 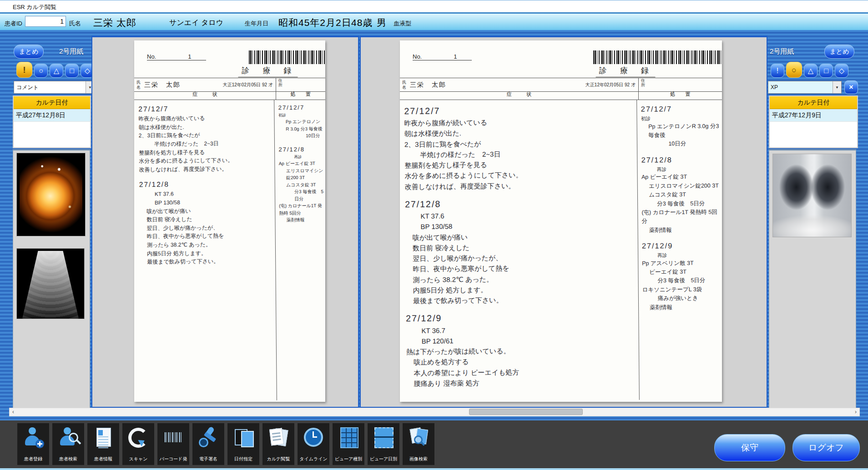 I want to click on karte-date-row: 平成27年12月8日, so click(x=52, y=115).